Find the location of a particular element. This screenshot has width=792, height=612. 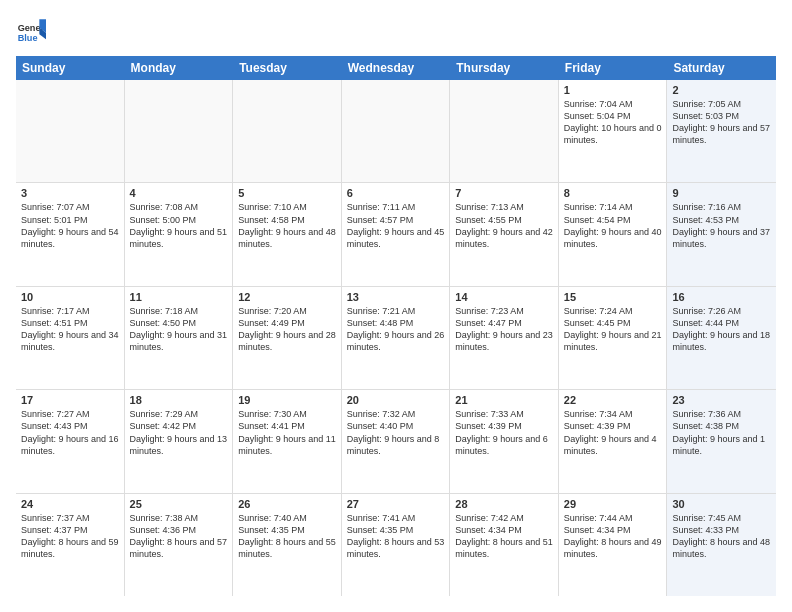

day-info: Sunrise: 7:21 AM Sunset: 4:48 PM Dayligh… is located at coordinates (396, 330).